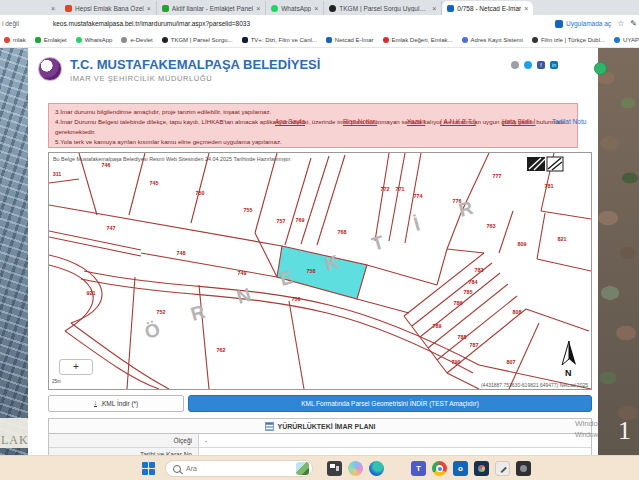 This screenshot has height=480, width=639. Describe the element at coordinates (568, 40) in the screenshot. I see `bookmark-item: Film izle | Türkçe Dubl...` at that location.